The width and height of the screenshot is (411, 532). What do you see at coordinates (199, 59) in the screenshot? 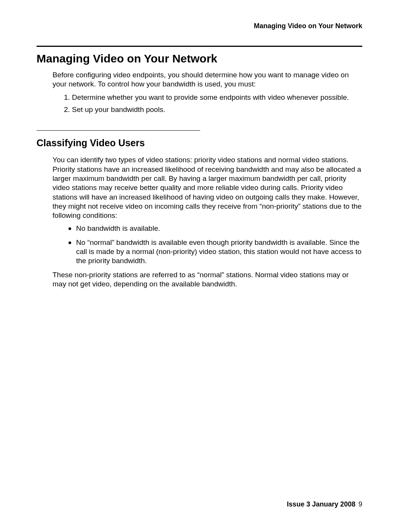
I see `page-title: Managing Video on Your Network` at bounding box center [199, 59].